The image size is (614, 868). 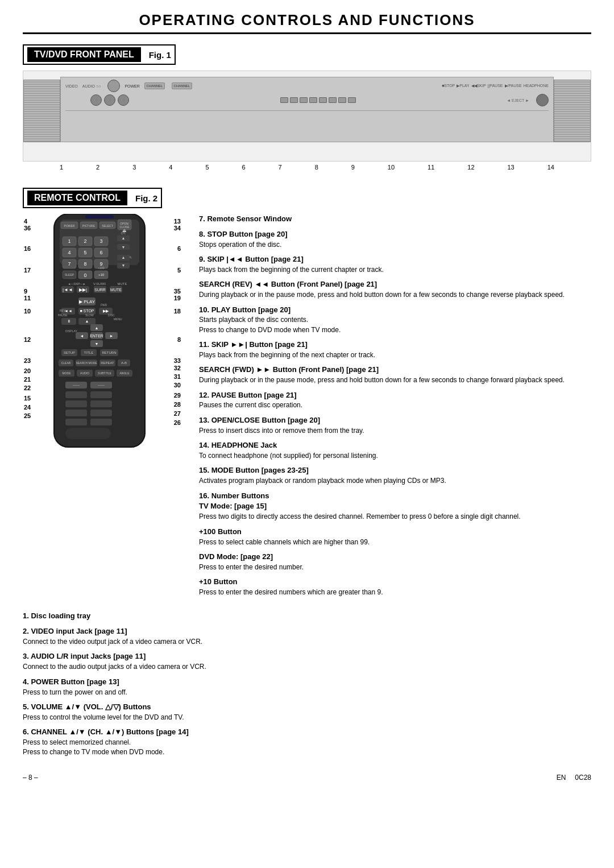 I want to click on remote-control-label: REMOTE CONTROL, so click(x=77, y=198).